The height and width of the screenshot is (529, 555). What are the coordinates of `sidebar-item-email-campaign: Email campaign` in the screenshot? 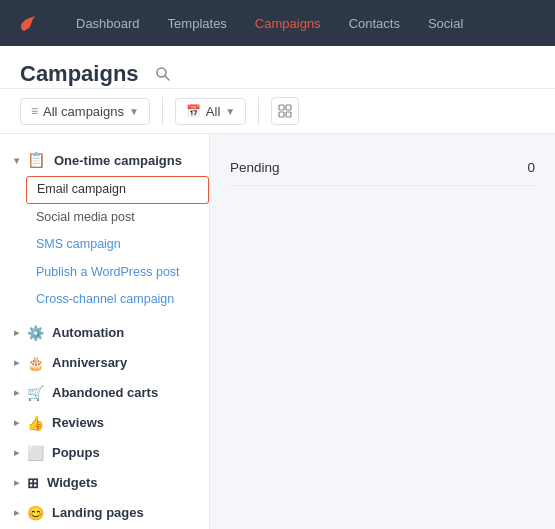 It's located at (118, 190).